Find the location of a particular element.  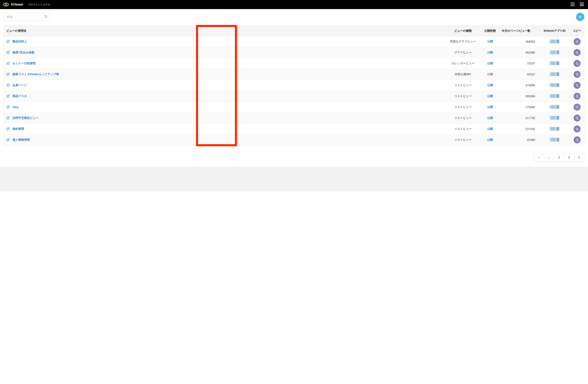

table-row: FAQリストビュー公開173940 is located at coordinates (294, 107).